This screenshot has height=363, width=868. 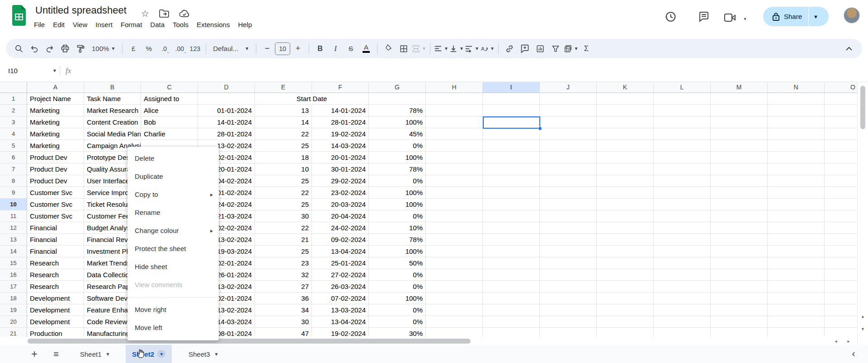 I want to click on bold-icon: B, so click(x=320, y=49).